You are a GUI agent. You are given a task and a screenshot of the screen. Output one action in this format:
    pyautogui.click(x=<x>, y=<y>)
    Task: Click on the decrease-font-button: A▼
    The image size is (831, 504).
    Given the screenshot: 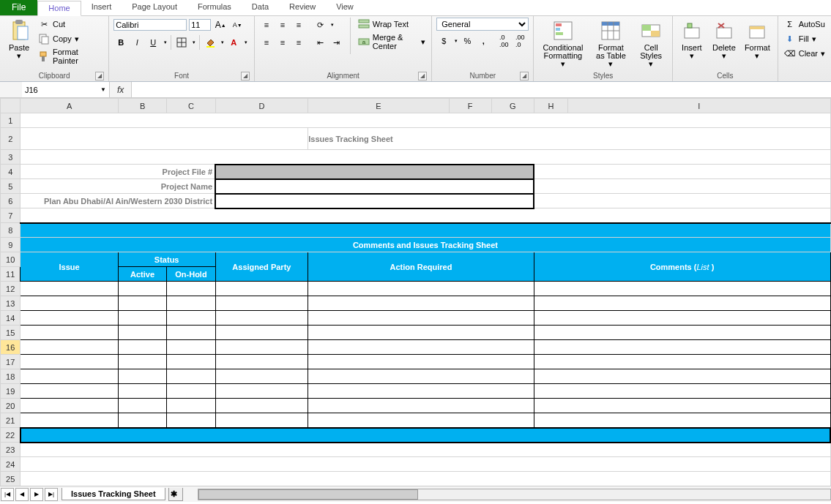 What is the action you would take?
    pyautogui.click(x=237, y=25)
    